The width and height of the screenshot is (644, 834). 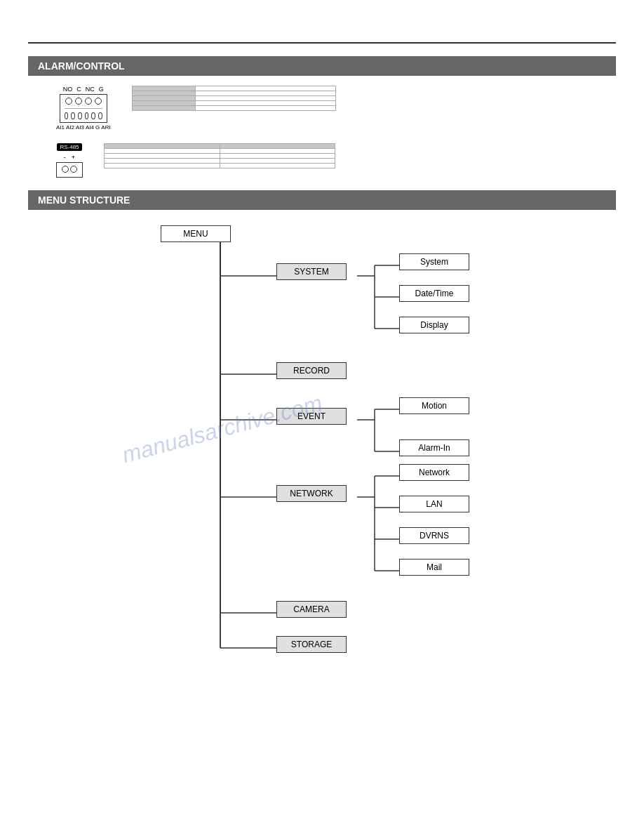 What do you see at coordinates (311, 494) in the screenshot?
I see `network-label: NETWORK` at bounding box center [311, 494].